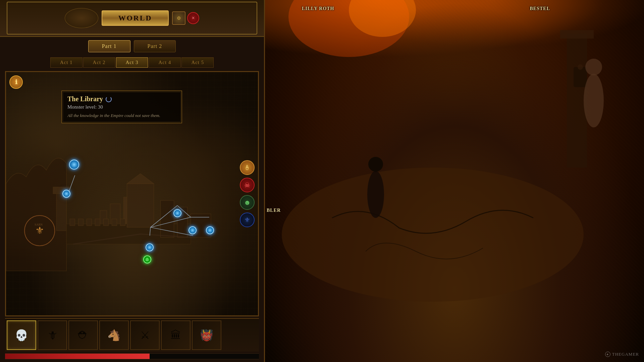  Describe the element at coordinates (155, 46) in the screenshot. I see `part-tab-2: Part 2` at that location.